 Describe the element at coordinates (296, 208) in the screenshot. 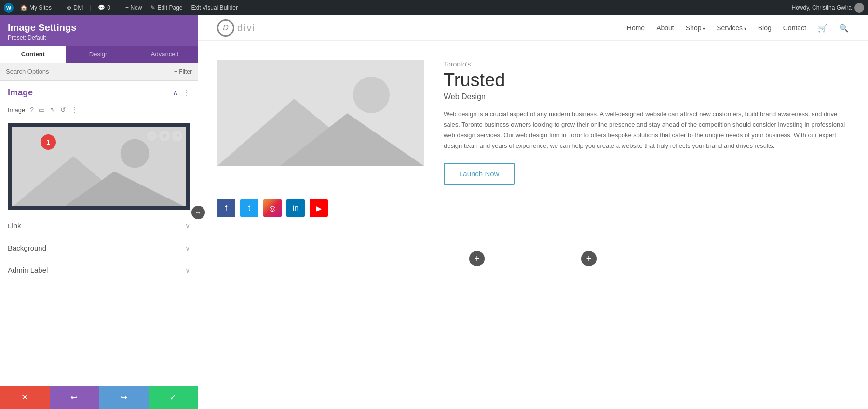

I see `linkedin-icon: in` at that location.